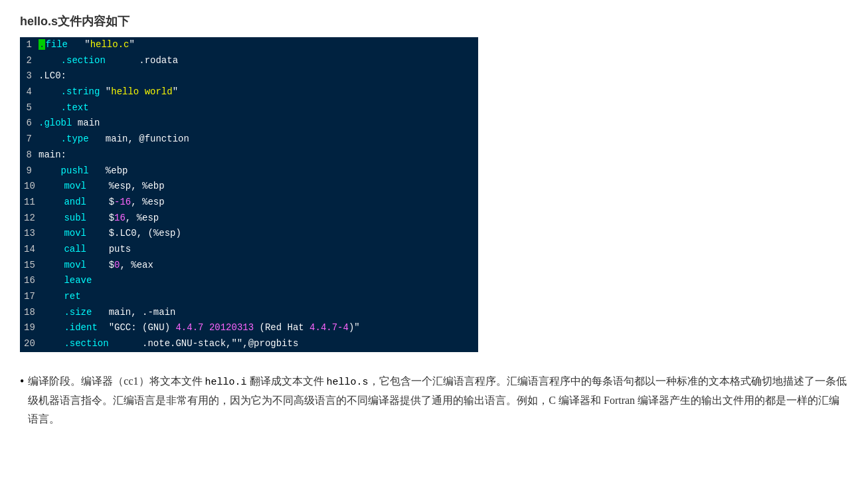 This screenshot has height=477, width=868. What do you see at coordinates (258, 61) in the screenshot?
I see `line-code: .section .rodata` at bounding box center [258, 61].